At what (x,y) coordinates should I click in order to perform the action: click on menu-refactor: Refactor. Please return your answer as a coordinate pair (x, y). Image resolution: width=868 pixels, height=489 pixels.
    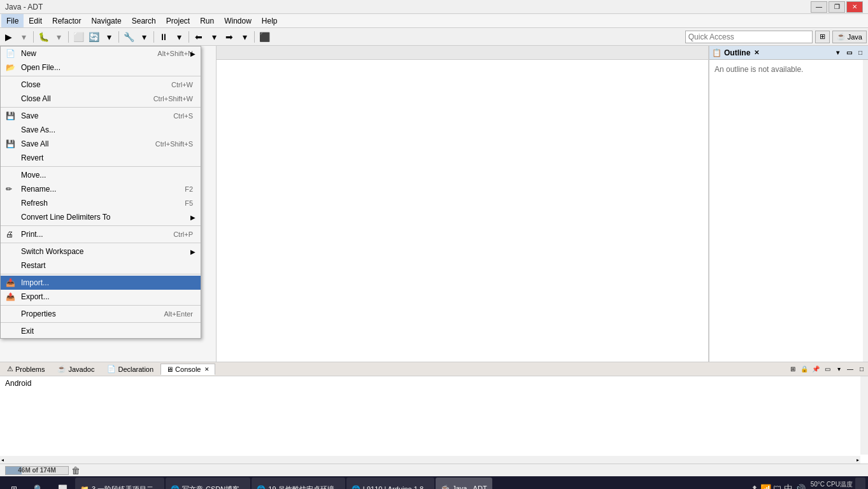
    Looking at the image, I should click on (66, 20).